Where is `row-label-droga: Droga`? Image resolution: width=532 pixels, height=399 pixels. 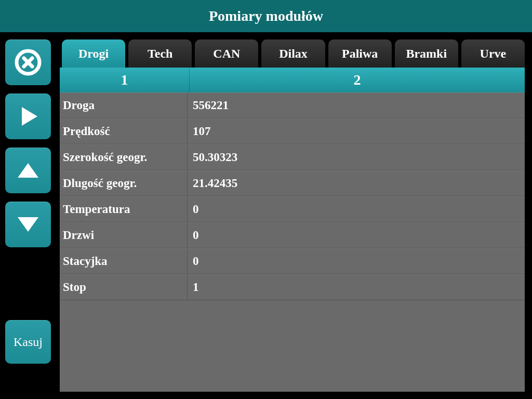 row-label-droga: Droga is located at coordinates (124, 105).